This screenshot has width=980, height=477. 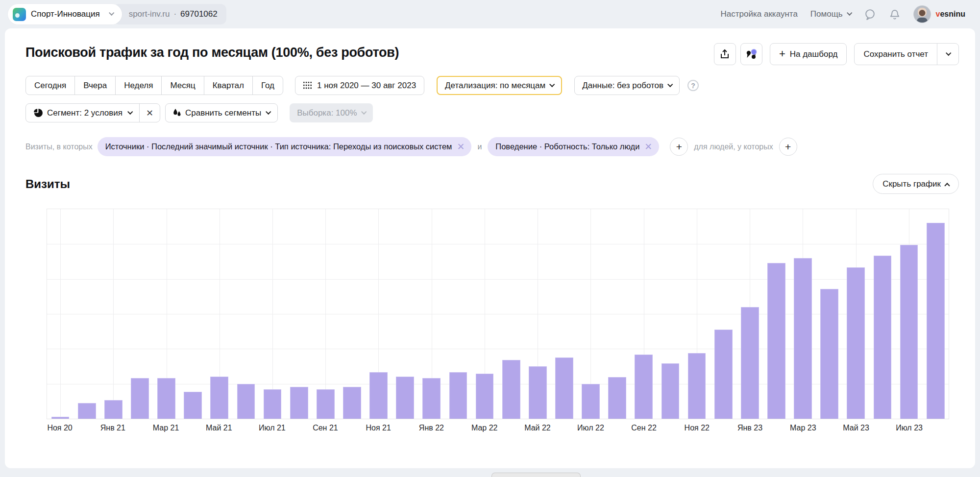 What do you see at coordinates (752, 54) in the screenshot?
I see `ai-insights-button` at bounding box center [752, 54].